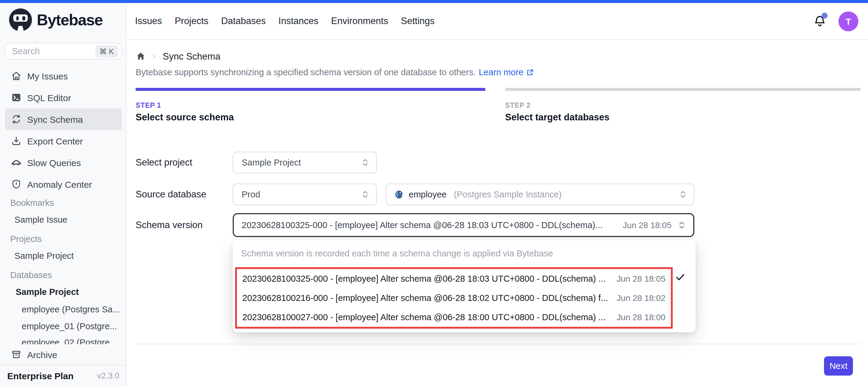  Describe the element at coordinates (530, 72) in the screenshot. I see `external-link-icon` at that location.